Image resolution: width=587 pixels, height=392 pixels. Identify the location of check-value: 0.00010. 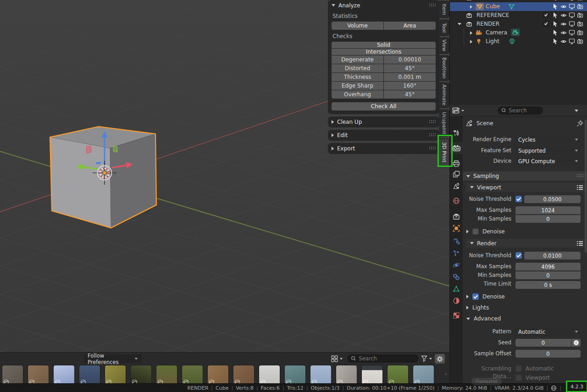
(410, 60).